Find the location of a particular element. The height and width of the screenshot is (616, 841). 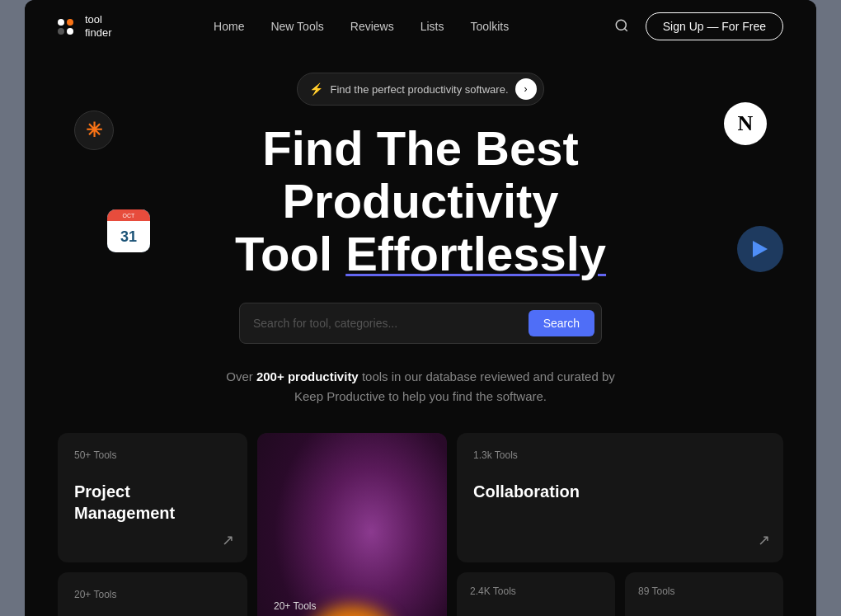

search-icon-button is located at coordinates (622, 26).